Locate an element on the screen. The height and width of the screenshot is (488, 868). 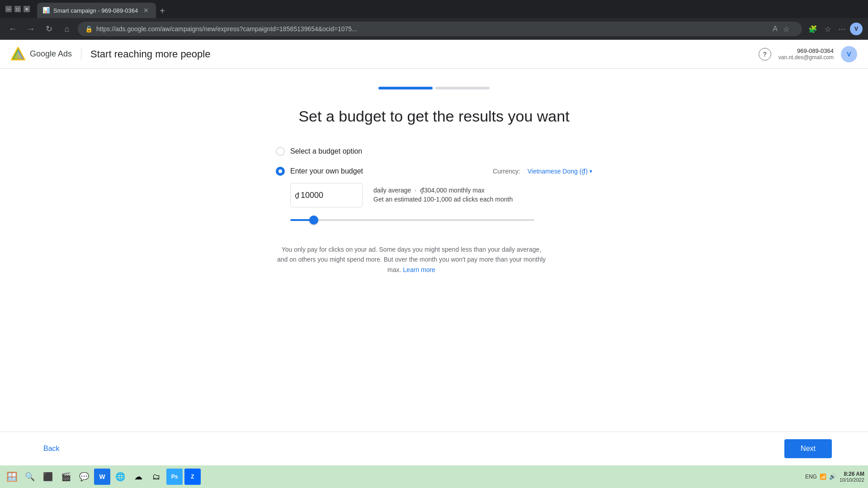
taskbar-wifi-icon: 📶 is located at coordinates (823, 477).